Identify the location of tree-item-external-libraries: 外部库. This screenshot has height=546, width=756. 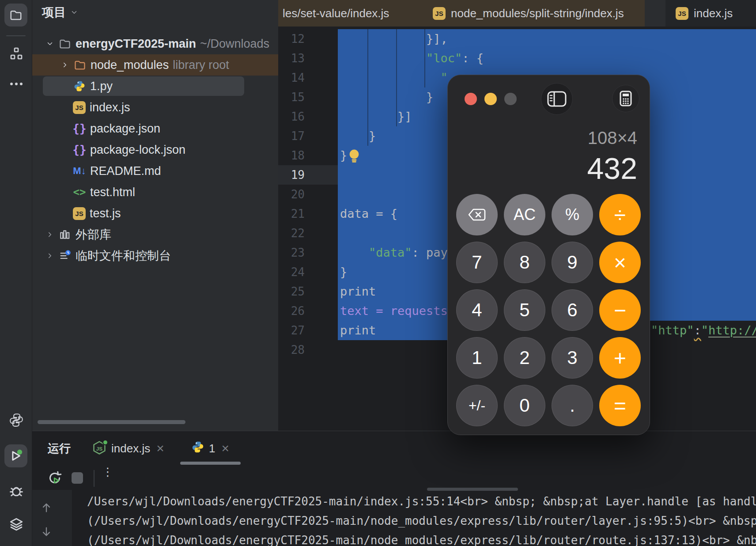
(155, 235).